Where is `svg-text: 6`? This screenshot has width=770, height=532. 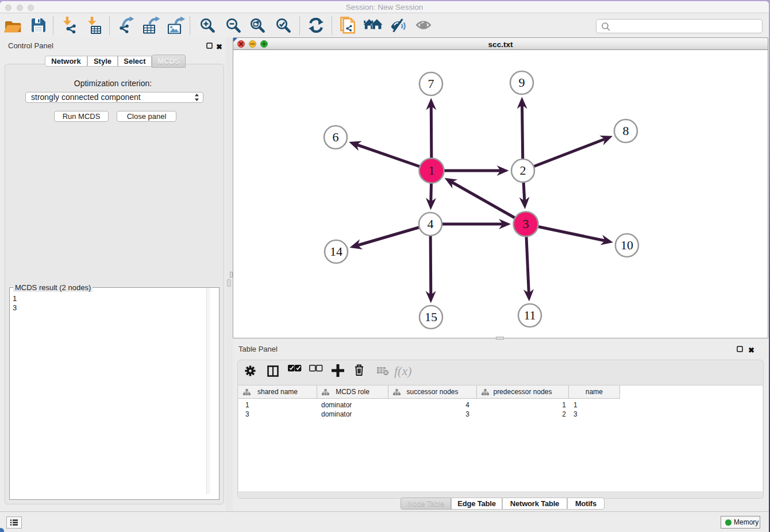
svg-text: 6 is located at coordinates (336, 137).